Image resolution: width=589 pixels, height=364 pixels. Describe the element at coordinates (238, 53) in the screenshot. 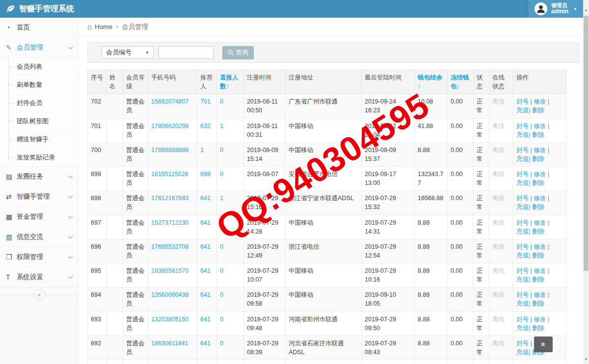

I see `search-button: 查询` at that location.